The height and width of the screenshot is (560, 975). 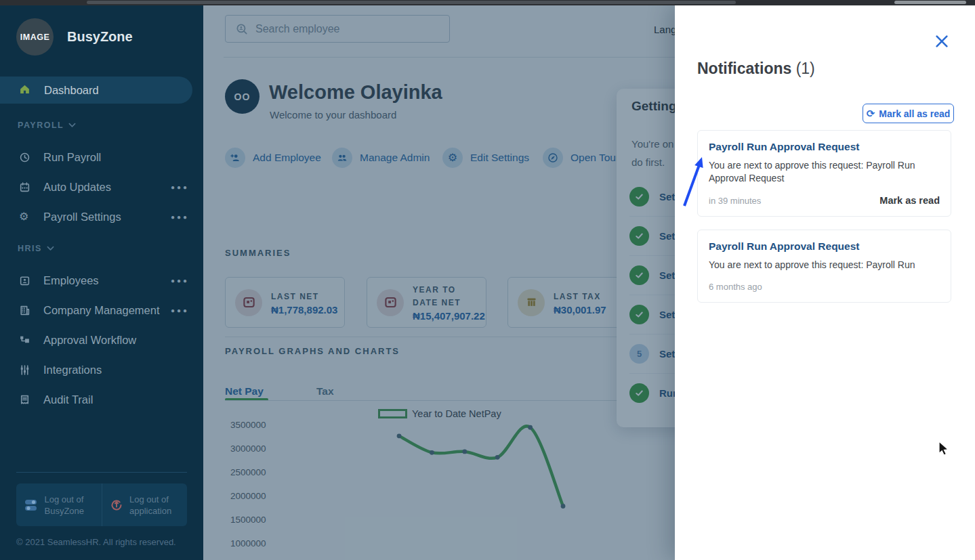 I want to click on refresh-icon: ⟳, so click(x=871, y=114).